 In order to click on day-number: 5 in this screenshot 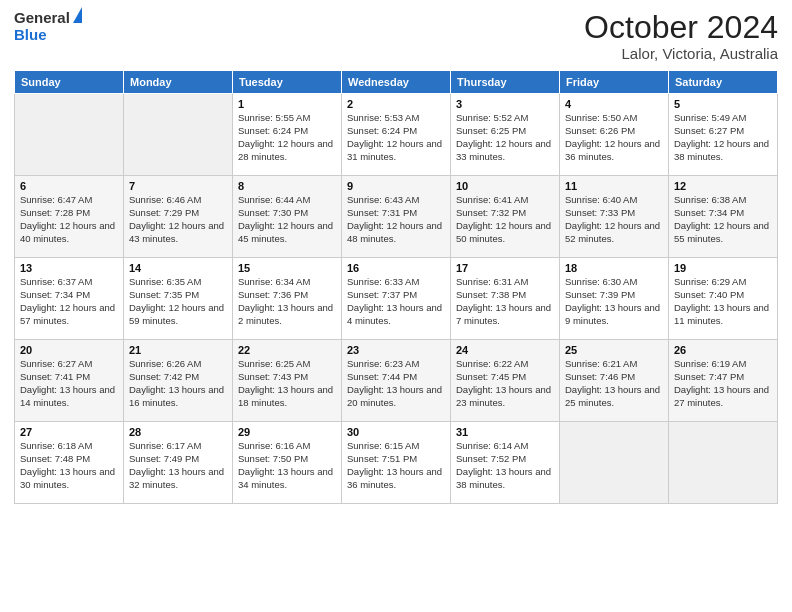, I will do `click(723, 104)`.